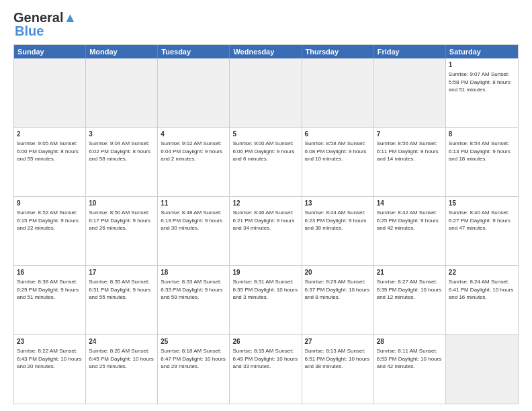 This screenshot has height=411, width=532. Describe the element at coordinates (265, 203) in the screenshot. I see `day-number: 12` at that location.